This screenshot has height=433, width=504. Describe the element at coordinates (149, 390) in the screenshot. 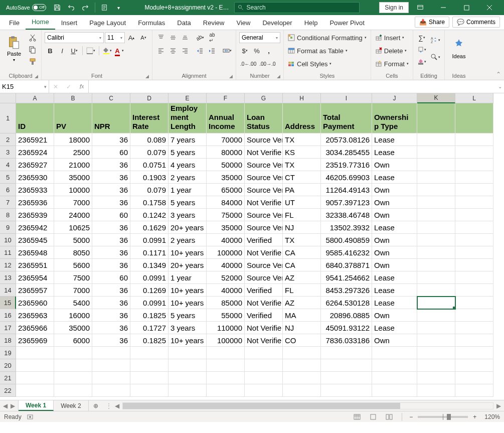

I see `cell-D22` at that location.